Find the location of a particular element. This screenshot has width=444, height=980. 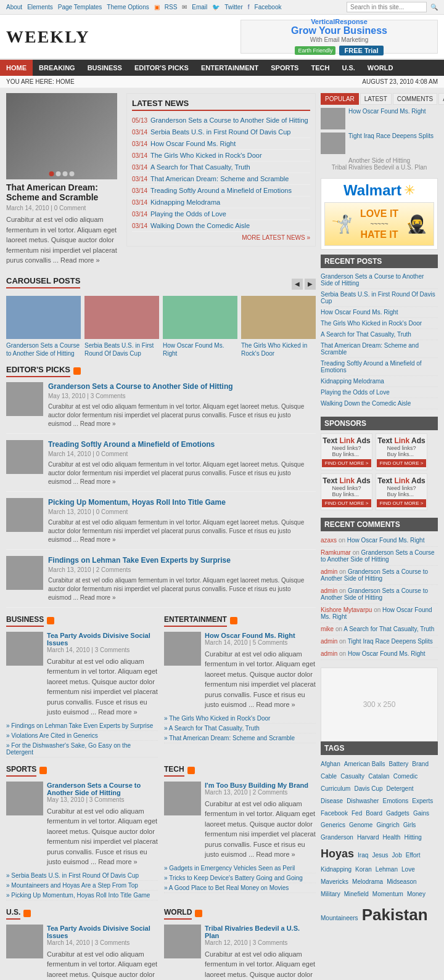

news-link: The Girls Who Kicked in Rock's Door is located at coordinates (206, 155).